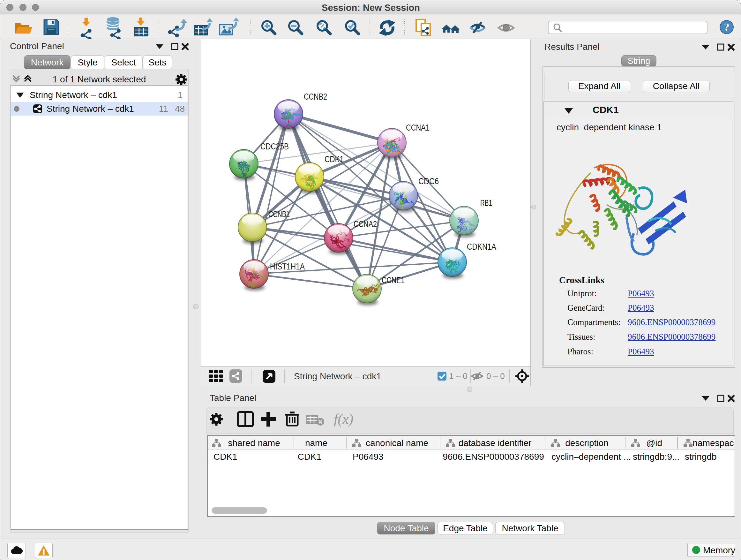 This screenshot has width=741, height=560. What do you see at coordinates (275, 147) in the screenshot?
I see `svg-text: CDC25B` at bounding box center [275, 147].